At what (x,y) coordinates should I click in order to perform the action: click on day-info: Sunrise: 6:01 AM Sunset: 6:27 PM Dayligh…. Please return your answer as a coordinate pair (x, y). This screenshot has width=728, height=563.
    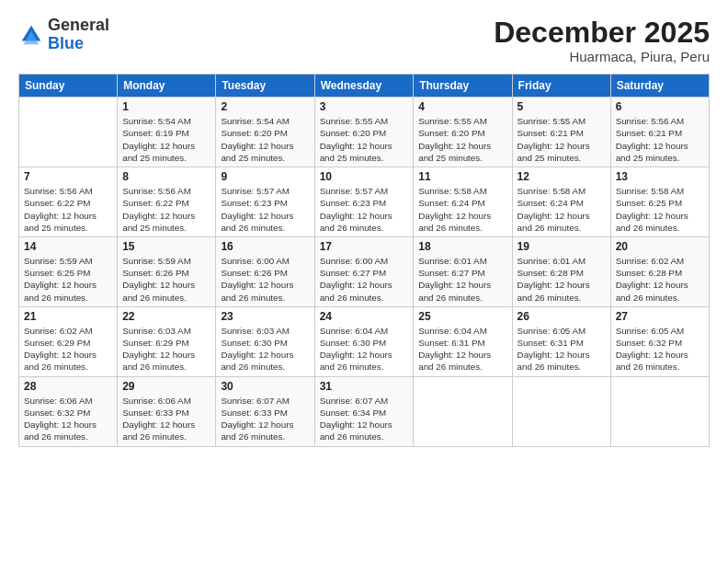
    Looking at the image, I should click on (462, 280).